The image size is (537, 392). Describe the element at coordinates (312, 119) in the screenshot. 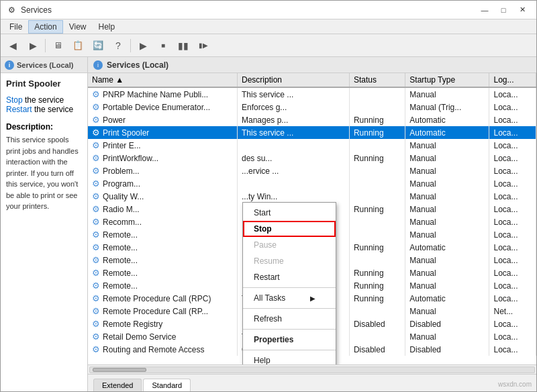

I see `table-row: ⚙Power Manages p... Running Automatic Lo…` at that location.